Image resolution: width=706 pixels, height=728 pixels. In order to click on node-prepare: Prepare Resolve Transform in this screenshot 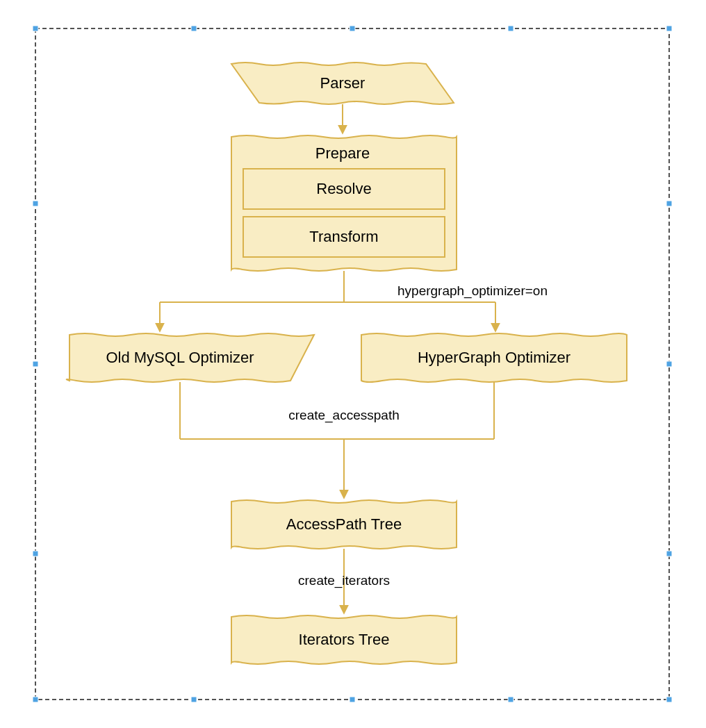, I will do `click(344, 203)`.